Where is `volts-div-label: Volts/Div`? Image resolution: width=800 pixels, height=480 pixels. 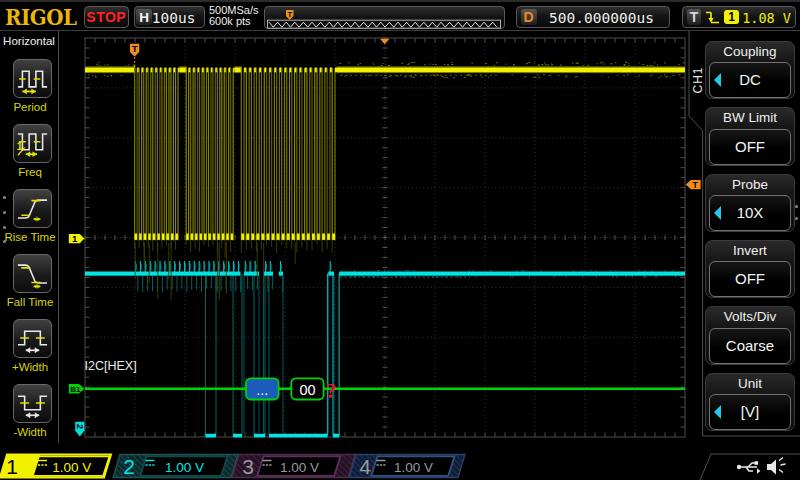
volts-div-label: Volts/Div is located at coordinates (750, 316).